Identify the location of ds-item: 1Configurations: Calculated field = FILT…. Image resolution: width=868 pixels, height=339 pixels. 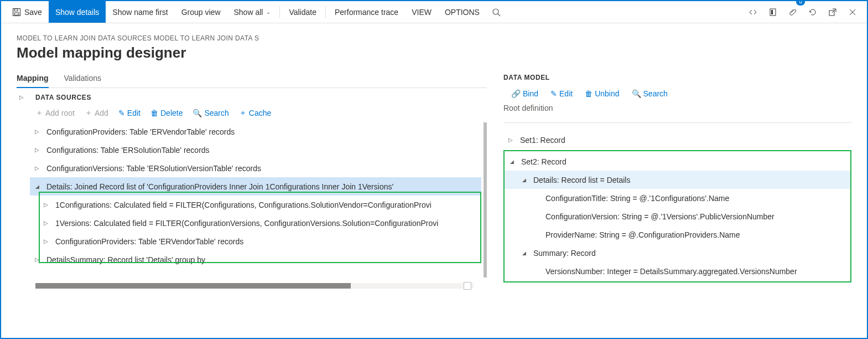
(256, 205).